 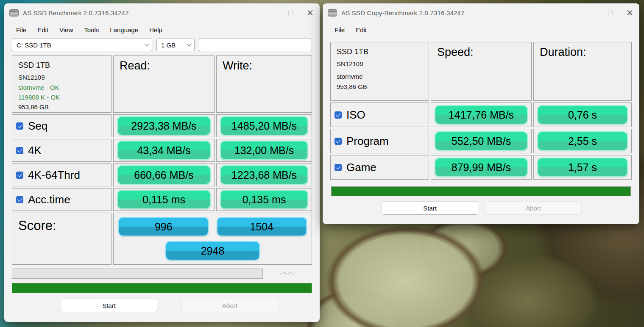 What do you see at coordinates (168, 45) in the screenshot?
I see `test-size-value: 1 GB` at bounding box center [168, 45].